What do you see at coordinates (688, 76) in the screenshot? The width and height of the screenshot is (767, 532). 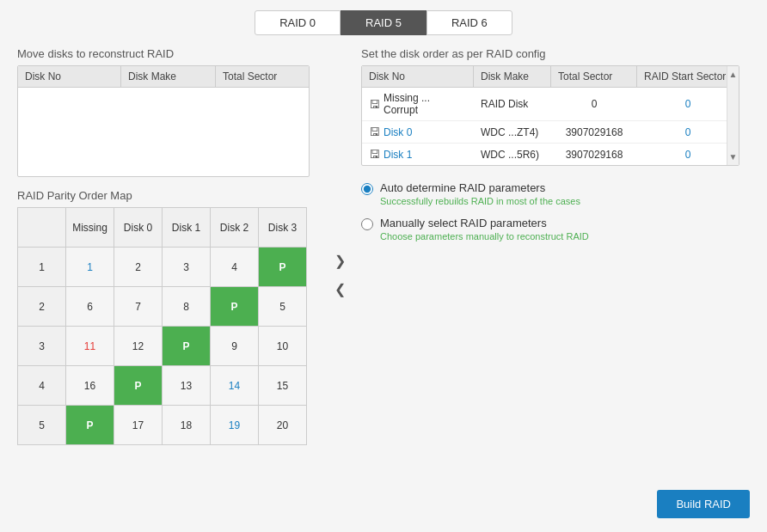 I see `rcol-header-raid: RAID Start Sector` at bounding box center [688, 76].